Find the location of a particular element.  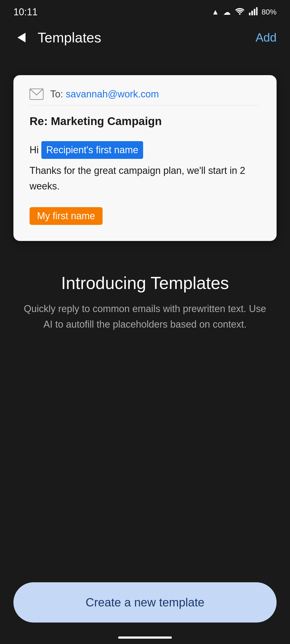

hi-text: Hi is located at coordinates (35, 150).